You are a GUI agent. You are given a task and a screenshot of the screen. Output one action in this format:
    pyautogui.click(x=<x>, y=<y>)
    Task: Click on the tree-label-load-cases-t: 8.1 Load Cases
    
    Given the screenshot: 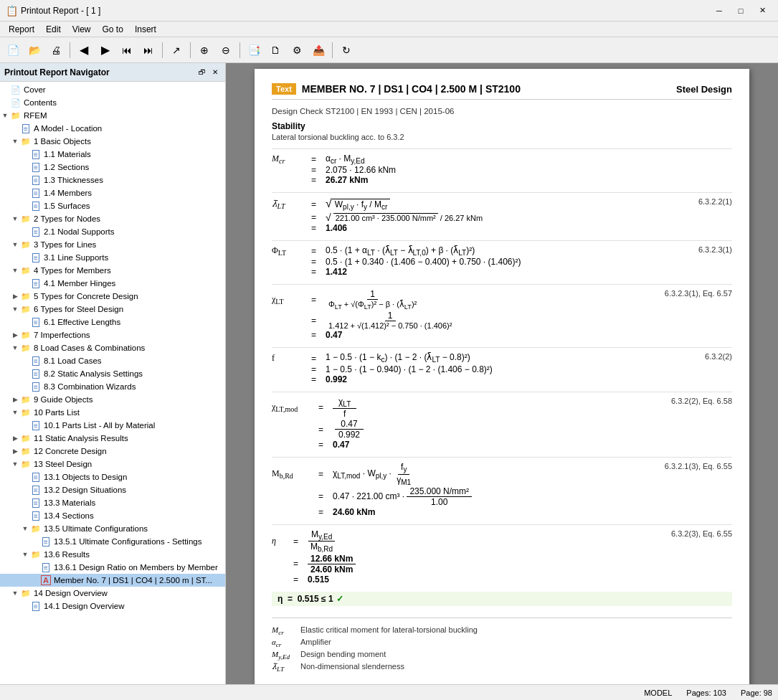 What is the action you would take?
    pyautogui.click(x=73, y=361)
    